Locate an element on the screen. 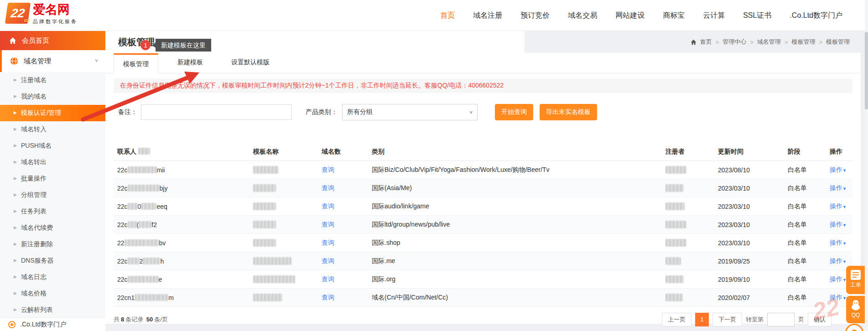 The height and width of the screenshot is (331, 868). nav-item-domain-register: 域名注册 is located at coordinates (488, 16).